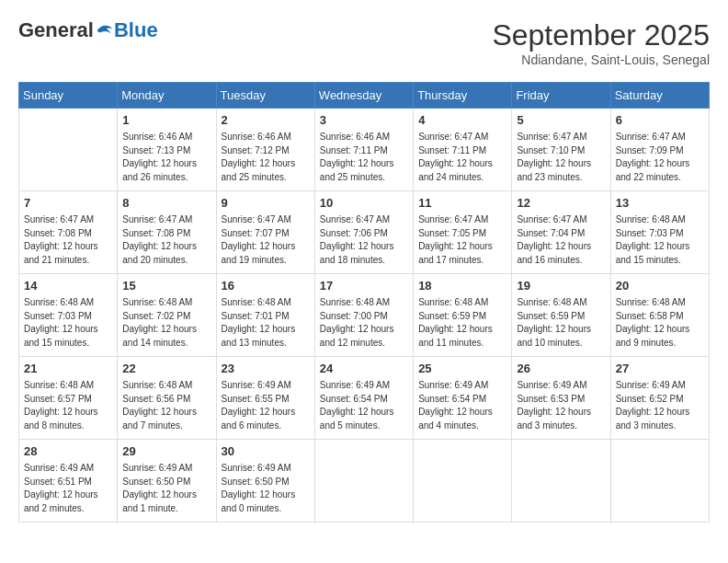  What do you see at coordinates (266, 369) in the screenshot?
I see `day-number: 23` at bounding box center [266, 369].